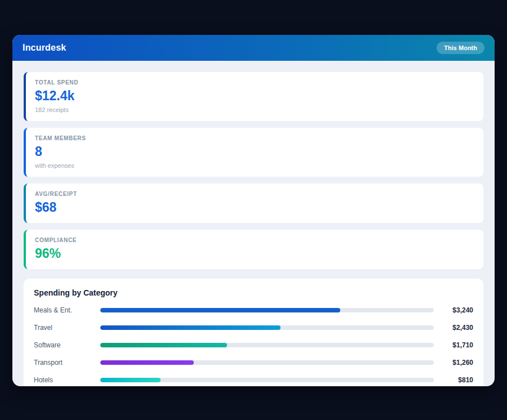 The width and height of the screenshot is (507, 420). I want to click on stat-value: $68, so click(255, 207).